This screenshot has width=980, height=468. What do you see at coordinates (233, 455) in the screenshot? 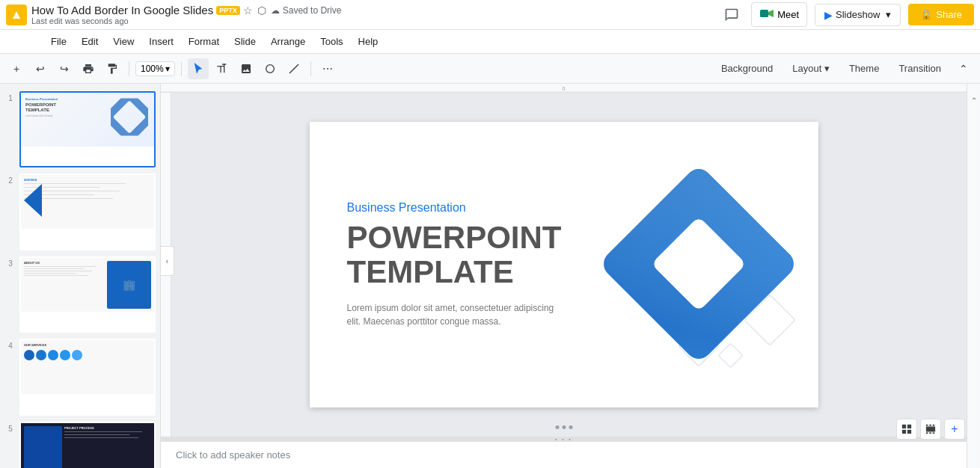
I see `speaker-notes-placeholder: Click to add speaker notes` at bounding box center [233, 455].